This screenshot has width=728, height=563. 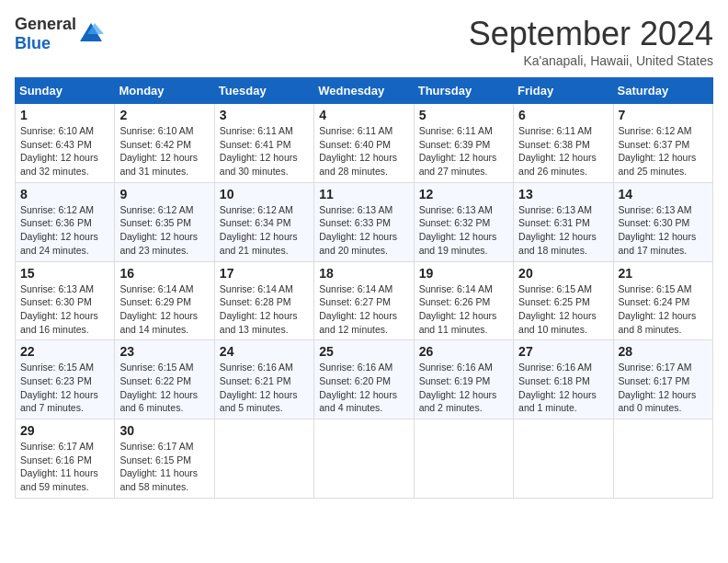 What do you see at coordinates (164, 431) in the screenshot?
I see `day-number: 30` at bounding box center [164, 431].